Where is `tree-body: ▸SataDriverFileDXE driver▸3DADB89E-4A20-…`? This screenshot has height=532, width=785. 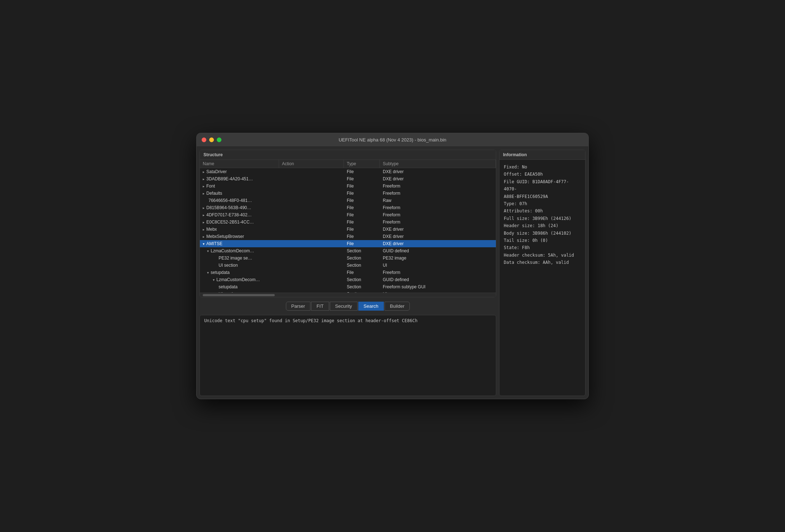 tree-body: ▸SataDriverFileDXE driver▸3DADB89E-4A20-… is located at coordinates (348, 230).